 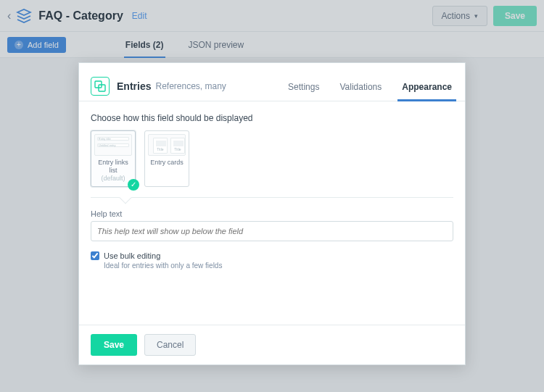 I want to click on preview-text: Entry title, so click(x=104, y=139).